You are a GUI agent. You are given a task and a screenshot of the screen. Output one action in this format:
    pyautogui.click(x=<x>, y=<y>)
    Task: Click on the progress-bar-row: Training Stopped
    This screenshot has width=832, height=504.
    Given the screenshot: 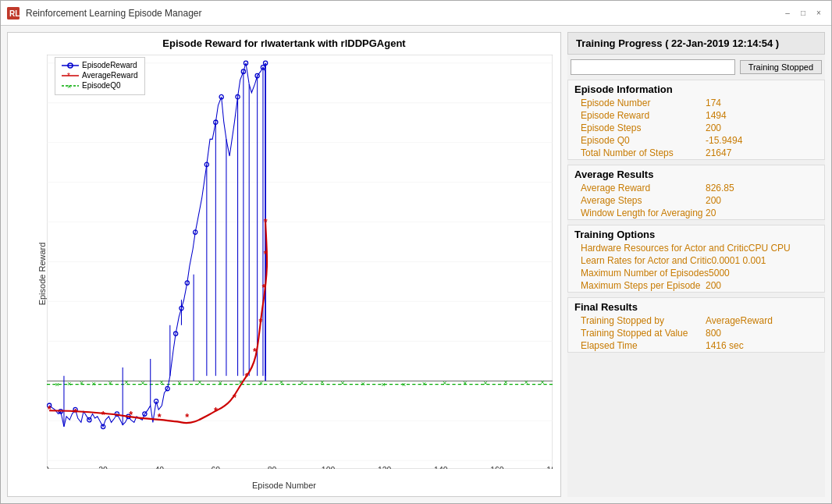 What is the action you would take?
    pyautogui.click(x=696, y=67)
    